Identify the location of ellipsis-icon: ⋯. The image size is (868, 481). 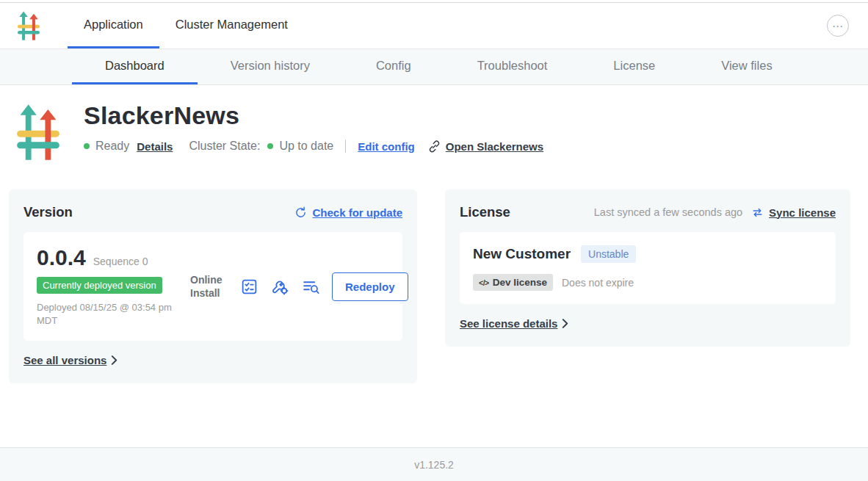
(838, 26).